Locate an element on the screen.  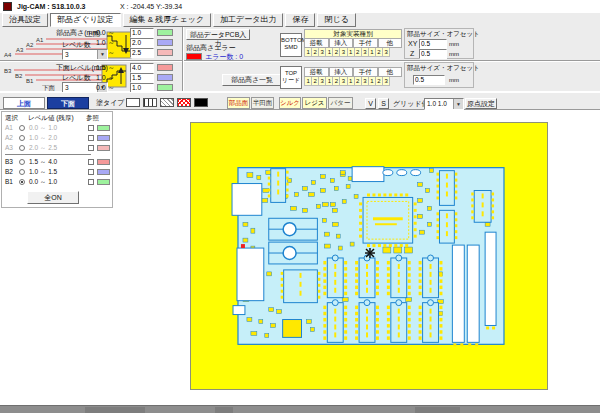
origin-set-button: 原点設定 is located at coordinates (481, 104).